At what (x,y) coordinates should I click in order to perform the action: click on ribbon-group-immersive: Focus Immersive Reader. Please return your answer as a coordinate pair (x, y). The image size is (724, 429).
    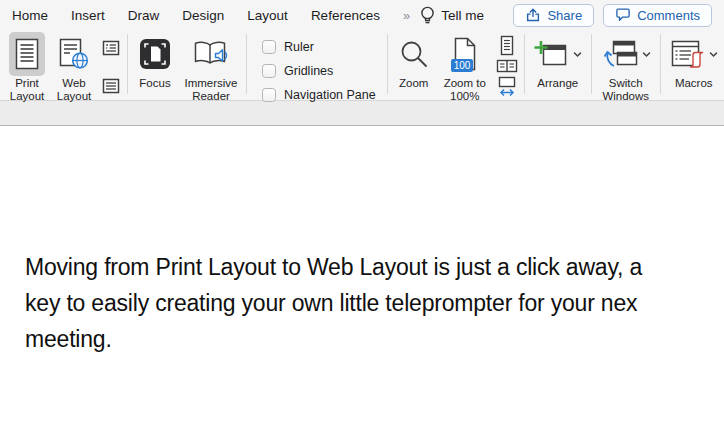
    Looking at the image, I should click on (187, 66).